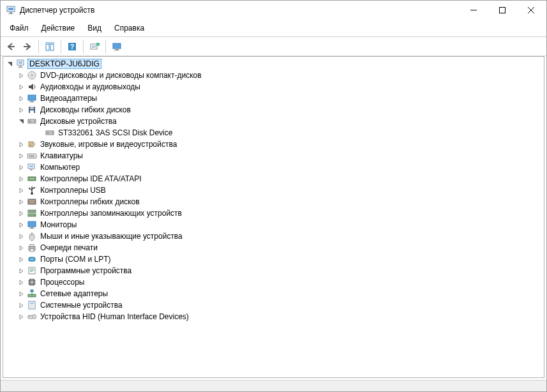 Image resolution: width=547 pixels, height=392 pixels. Describe the element at coordinates (273, 156) in the screenshot. I see `tree-category: Клавиатуры` at that location.